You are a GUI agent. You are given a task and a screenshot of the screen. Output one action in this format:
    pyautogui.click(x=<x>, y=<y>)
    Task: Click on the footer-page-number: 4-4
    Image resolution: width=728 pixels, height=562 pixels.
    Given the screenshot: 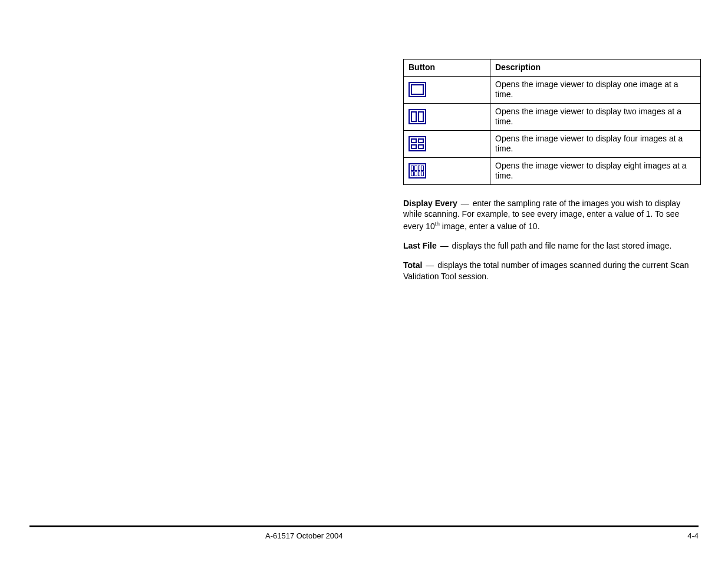 What is the action you would take?
    pyautogui.click(x=693, y=536)
    